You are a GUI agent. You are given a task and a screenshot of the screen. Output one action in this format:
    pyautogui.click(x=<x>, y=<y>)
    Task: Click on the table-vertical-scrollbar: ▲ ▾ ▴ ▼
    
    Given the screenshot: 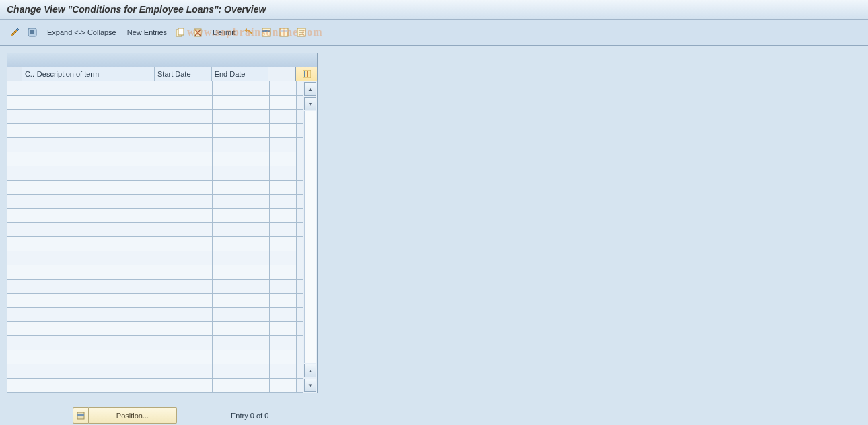 What is the action you would take?
    pyautogui.click(x=310, y=237)
    